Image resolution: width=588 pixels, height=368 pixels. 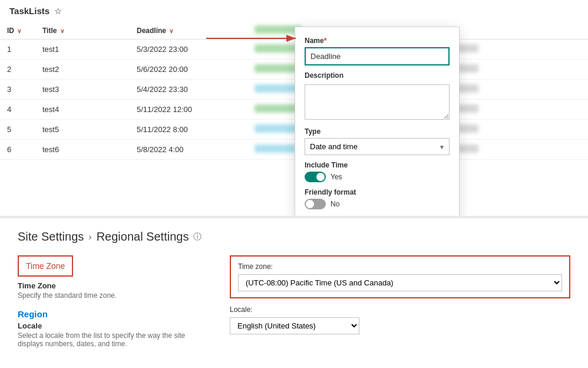 What do you see at coordinates (325, 41) in the screenshot?
I see `required-marker: *` at bounding box center [325, 41].